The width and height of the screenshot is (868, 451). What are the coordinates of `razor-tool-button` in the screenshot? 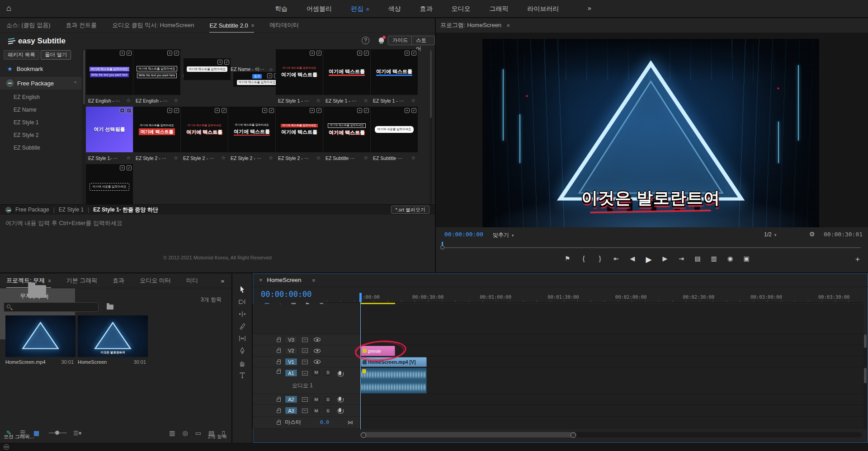 It's located at (242, 326).